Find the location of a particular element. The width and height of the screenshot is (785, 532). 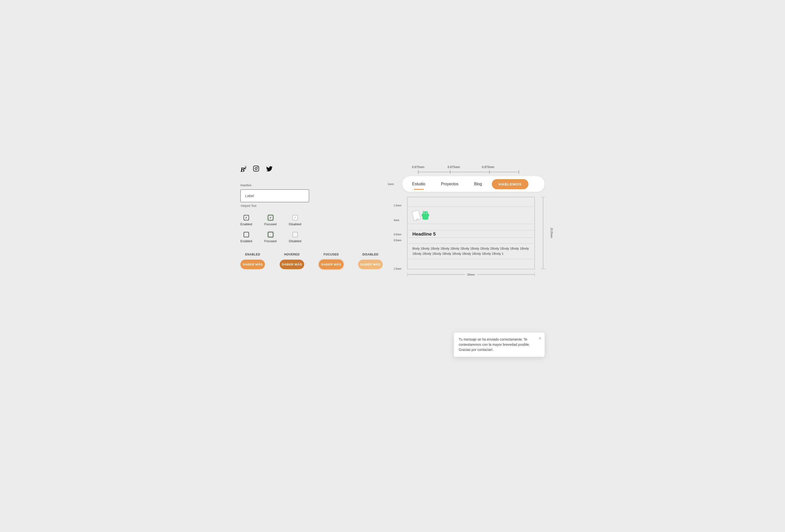

btn-disabled: SABER MÁS is located at coordinates (370, 264).